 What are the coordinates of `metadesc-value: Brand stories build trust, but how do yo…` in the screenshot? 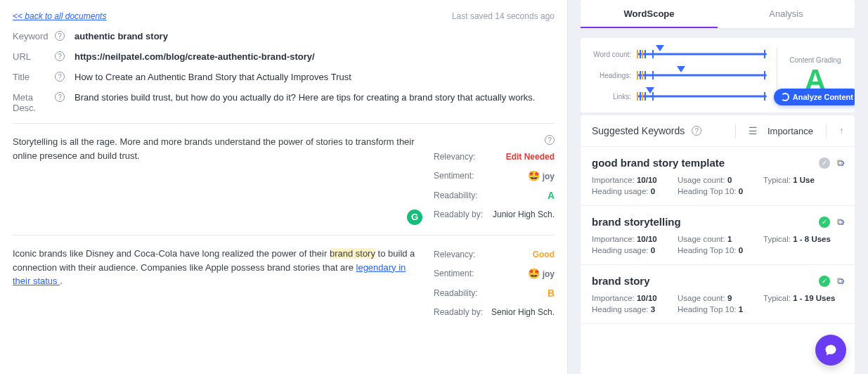 It's located at (315, 97).